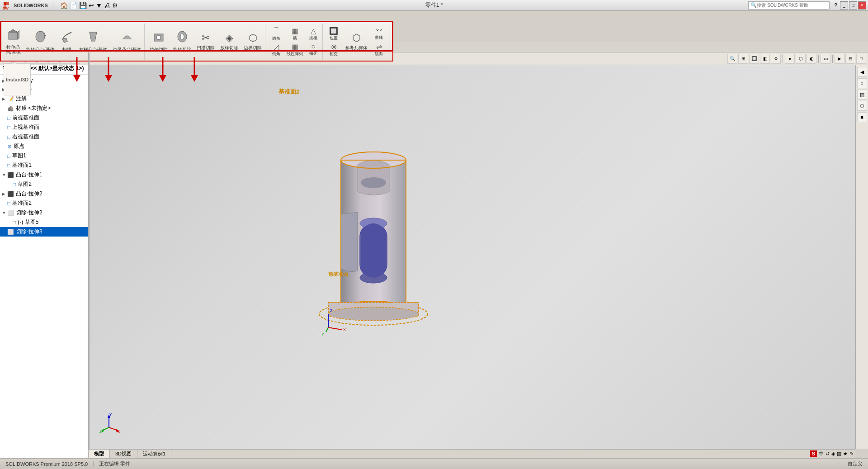 The height and width of the screenshot is (469, 868). What do you see at coordinates (754, 59) in the screenshot?
I see `view-orient-button: 🔲` at bounding box center [754, 59].